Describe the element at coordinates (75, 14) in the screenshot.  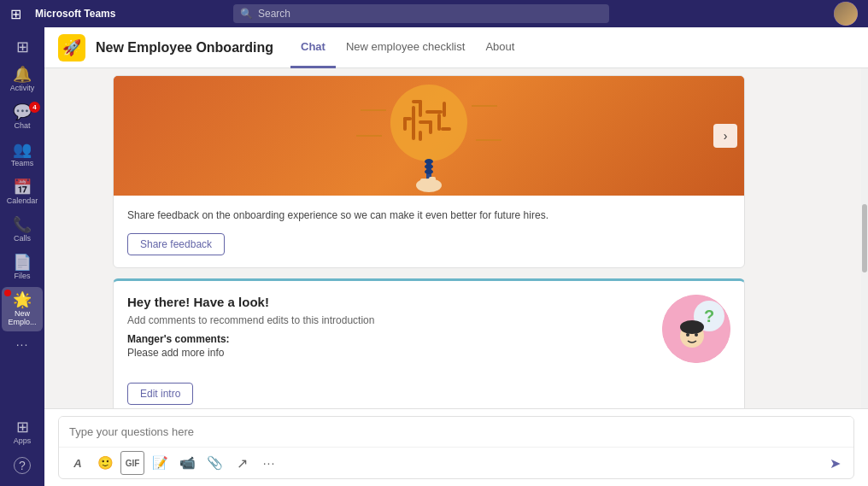
I see `app-title: Microsoft Teams` at that location.